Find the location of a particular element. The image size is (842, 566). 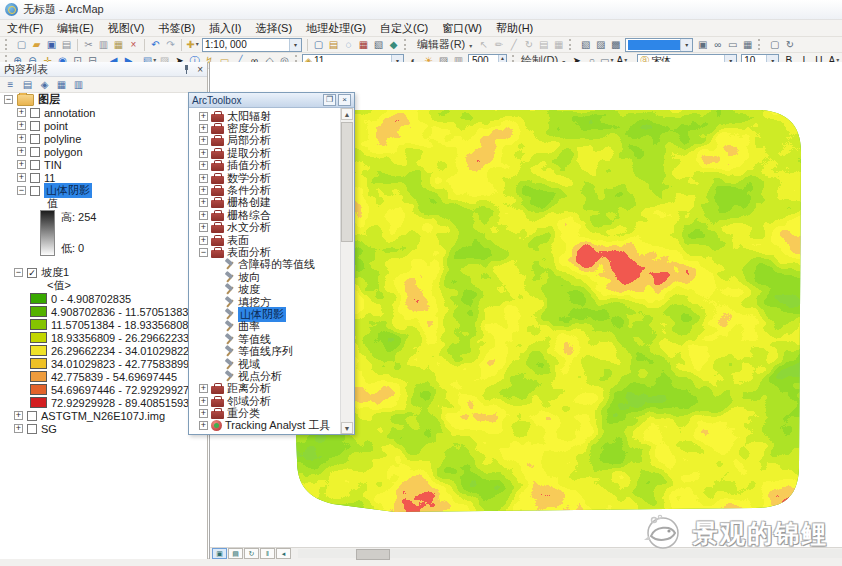

close-icon: × is located at coordinates (344, 100).